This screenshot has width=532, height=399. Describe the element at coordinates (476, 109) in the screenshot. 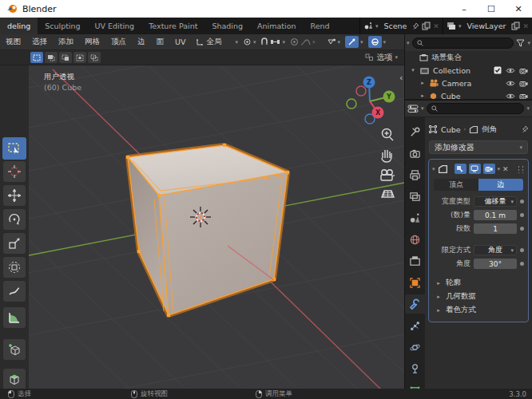

I see `properties-search` at that location.